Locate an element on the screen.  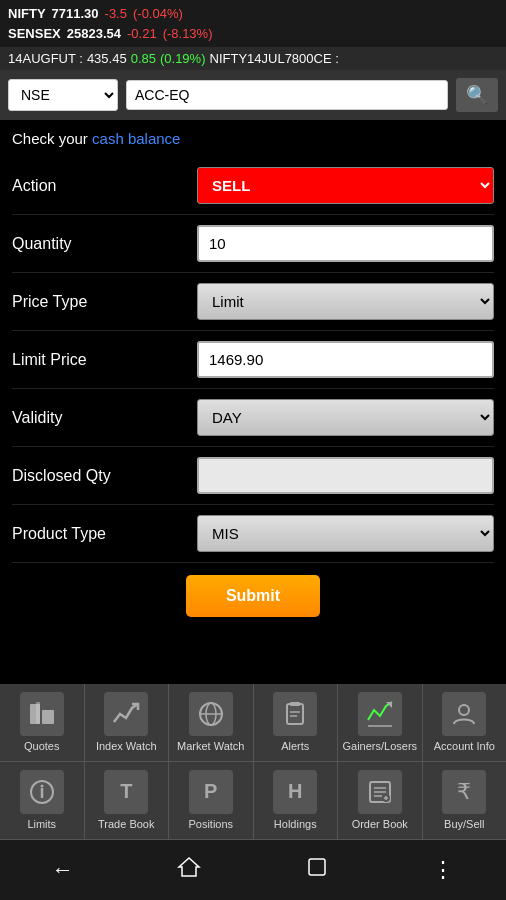
trade-book-icon: T is located at coordinates (126, 792).